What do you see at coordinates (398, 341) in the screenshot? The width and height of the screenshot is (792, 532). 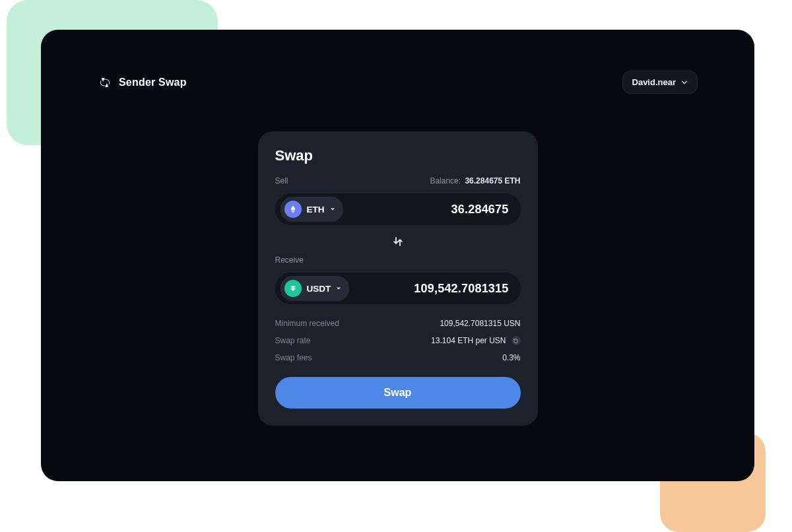 I see `info-swap-rate: Swap rate 13.104 ETH per USN` at bounding box center [398, 341].